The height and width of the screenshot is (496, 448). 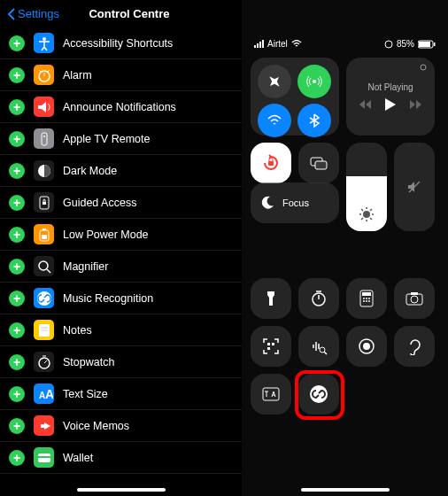 I want to click on darkmode-icon, so click(x=44, y=170).